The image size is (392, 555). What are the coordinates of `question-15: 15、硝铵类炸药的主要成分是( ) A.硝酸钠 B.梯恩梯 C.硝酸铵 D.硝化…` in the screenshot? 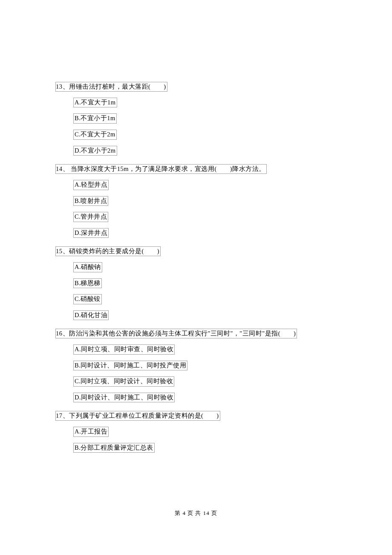 It's located at (196, 286).